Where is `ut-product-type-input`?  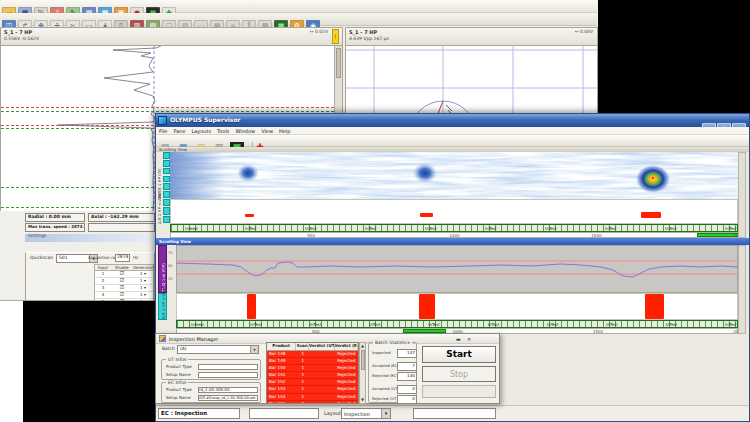
ut-product-type-input is located at coordinates (228, 367).